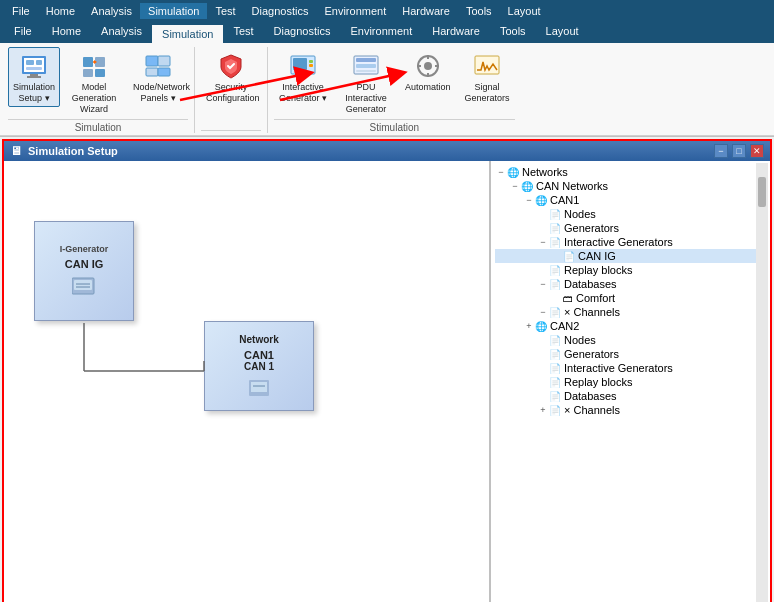  What do you see at coordinates (94, 82) in the screenshot?
I see `model-generation-wizard-button: Model GenerationWizard` at bounding box center [94, 82].